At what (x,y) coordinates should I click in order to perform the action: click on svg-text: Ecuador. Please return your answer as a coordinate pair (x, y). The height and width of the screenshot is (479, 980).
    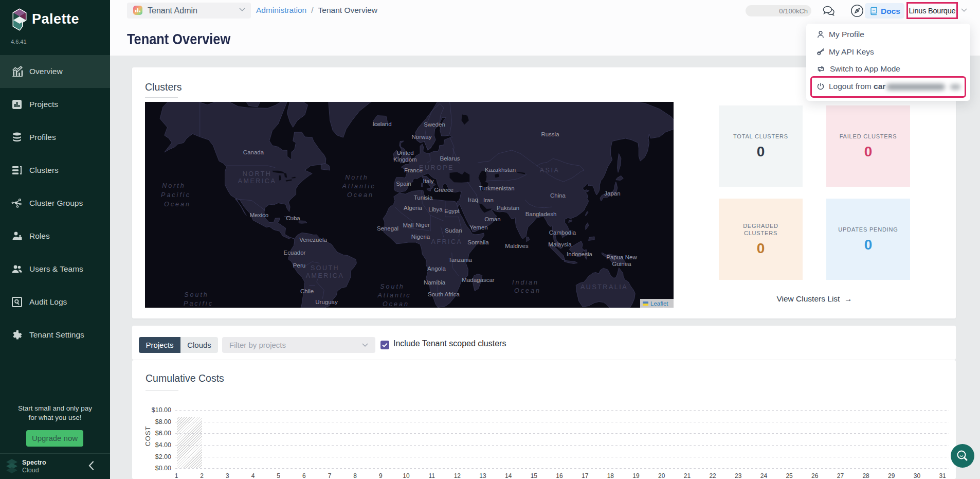
    Looking at the image, I should click on (295, 253).